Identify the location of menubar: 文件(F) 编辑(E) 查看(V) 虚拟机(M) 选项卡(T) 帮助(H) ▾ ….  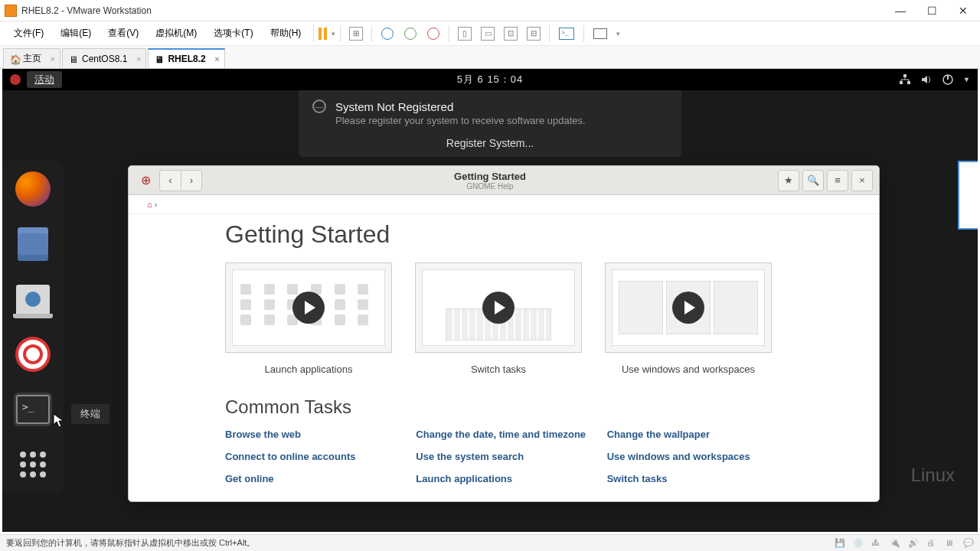
(490, 34).